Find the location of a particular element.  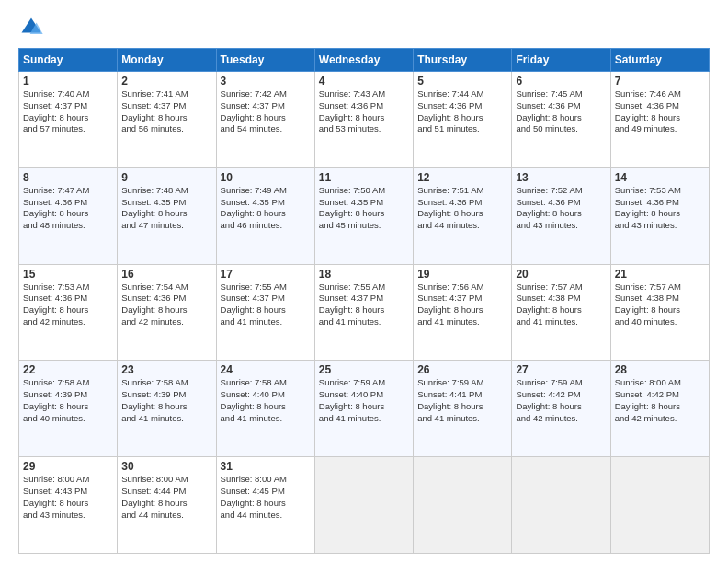

cell-content: Sunrise: 7:59 AMSunset: 4:42 PMDaylight:… is located at coordinates (561, 401).